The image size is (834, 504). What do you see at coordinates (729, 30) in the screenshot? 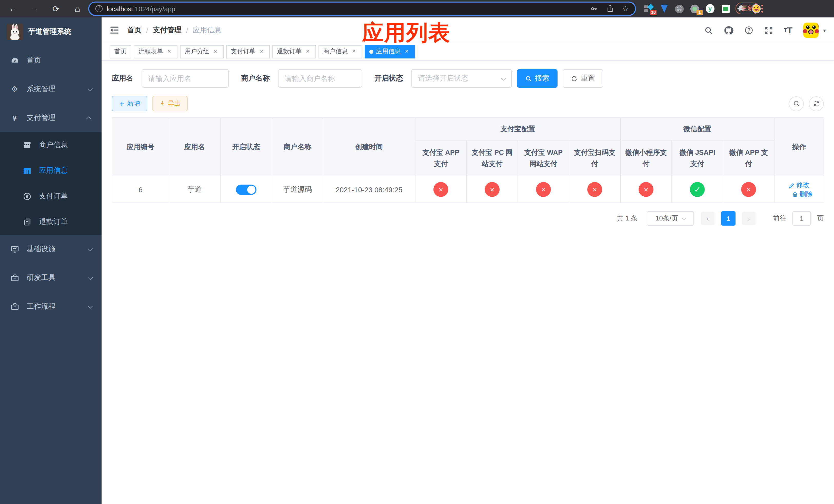
I see `github-icon` at bounding box center [729, 30].